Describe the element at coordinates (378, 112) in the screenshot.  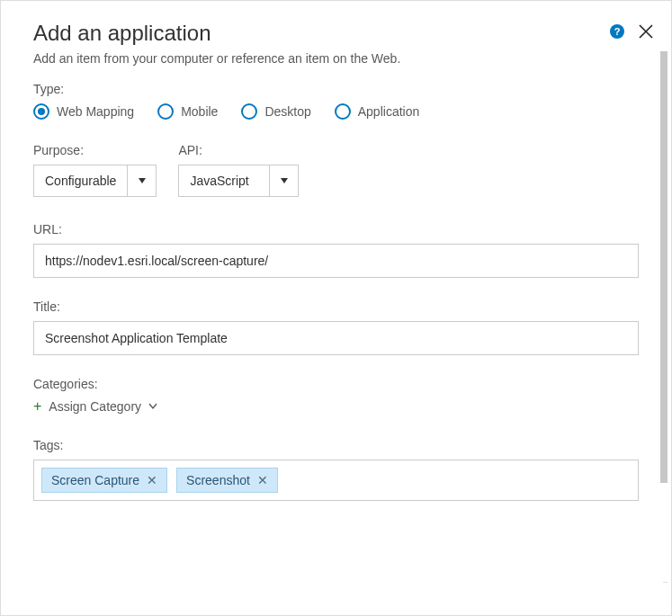
I see `radio-application: Application` at that location.